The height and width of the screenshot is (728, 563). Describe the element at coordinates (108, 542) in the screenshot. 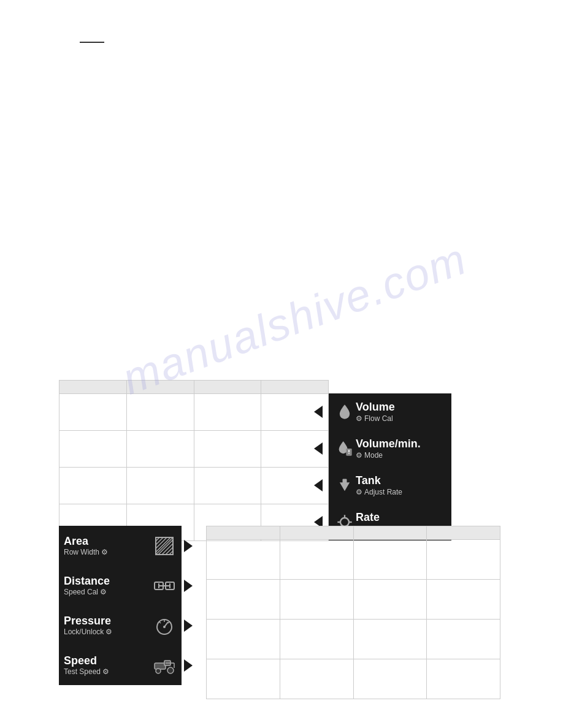

I see `area-main-text: Area` at that location.